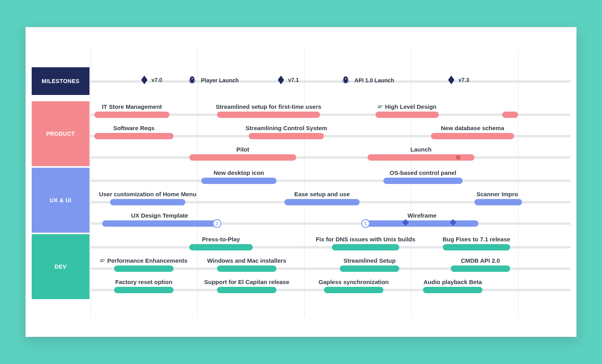 This screenshot has height=364, width=602. What do you see at coordinates (132, 107) in the screenshot?
I see `product-bar-label: IT Store Management` at bounding box center [132, 107].